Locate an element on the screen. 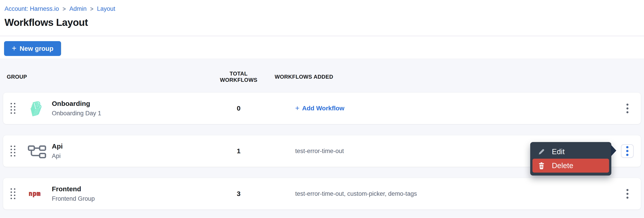 The width and height of the screenshot is (644, 218). column-header-workflows-added: WORKFLOWS ADDED is located at coordinates (440, 77).